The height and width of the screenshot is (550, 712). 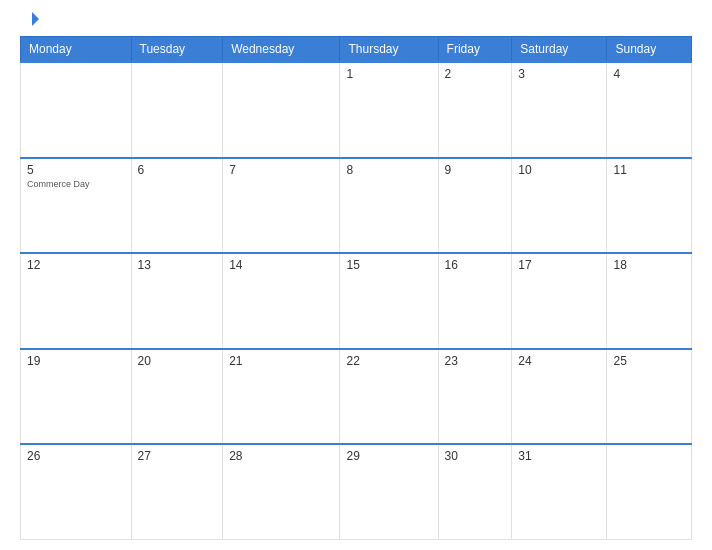 What do you see at coordinates (76, 301) in the screenshot?
I see `calendar-cell: 12` at bounding box center [76, 301].